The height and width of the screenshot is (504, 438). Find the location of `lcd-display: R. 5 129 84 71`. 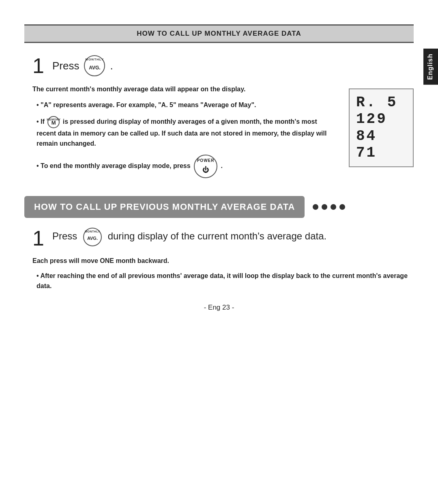

lcd-display: R. 5 129 84 71 is located at coordinates (381, 128).